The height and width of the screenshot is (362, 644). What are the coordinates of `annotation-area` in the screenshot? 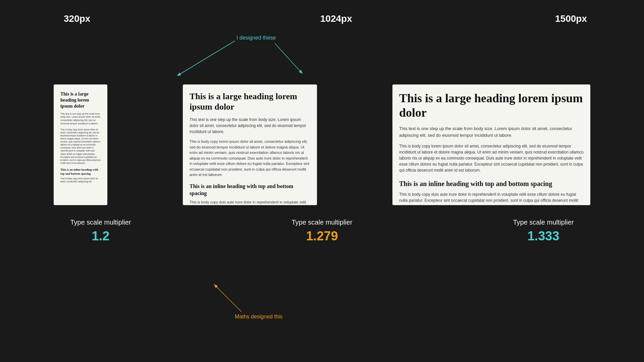 It's located at (322, 58).